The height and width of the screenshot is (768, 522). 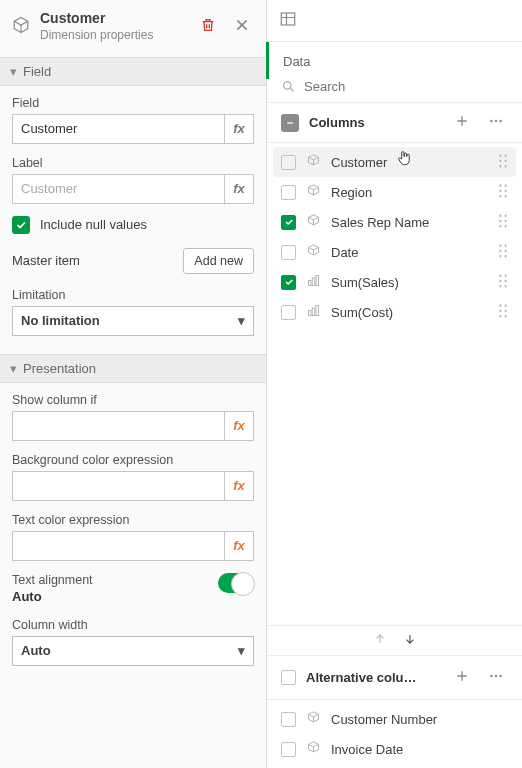 What do you see at coordinates (394, 640) in the screenshot?
I see `reorder-row` at bounding box center [394, 640].